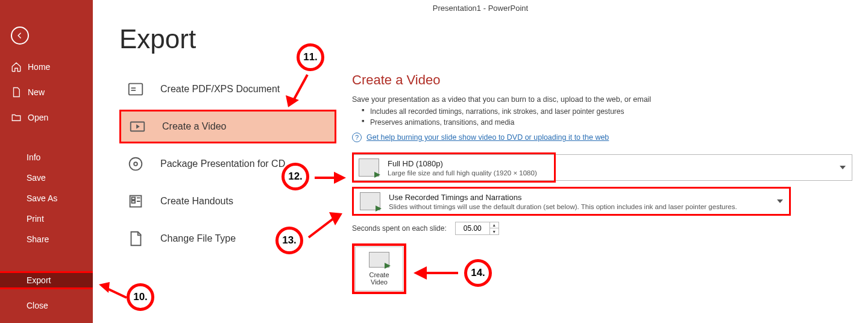 This screenshot has width=868, height=323. What do you see at coordinates (140, 297) in the screenshot?
I see `callout-10: 10.` at bounding box center [140, 297].